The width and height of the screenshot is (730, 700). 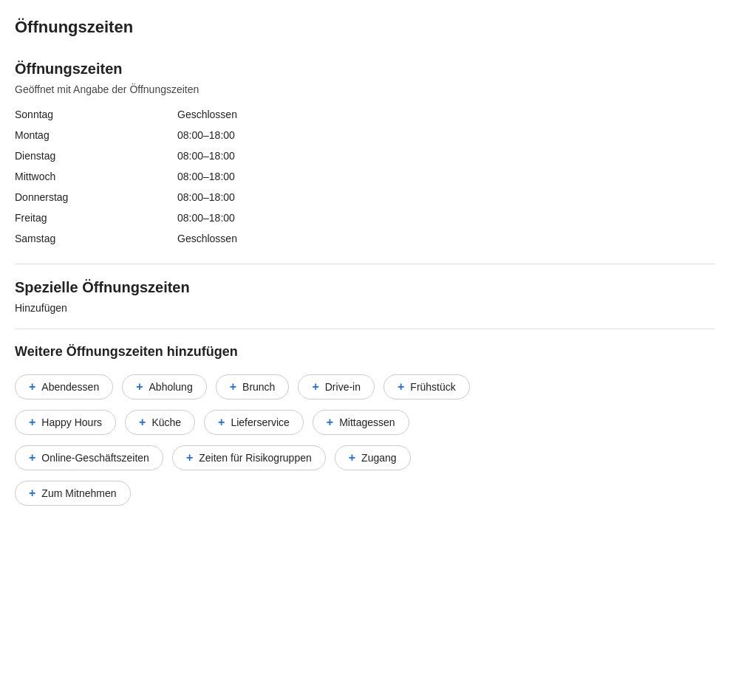 I want to click on chip-label: Frühstück, so click(x=433, y=387).